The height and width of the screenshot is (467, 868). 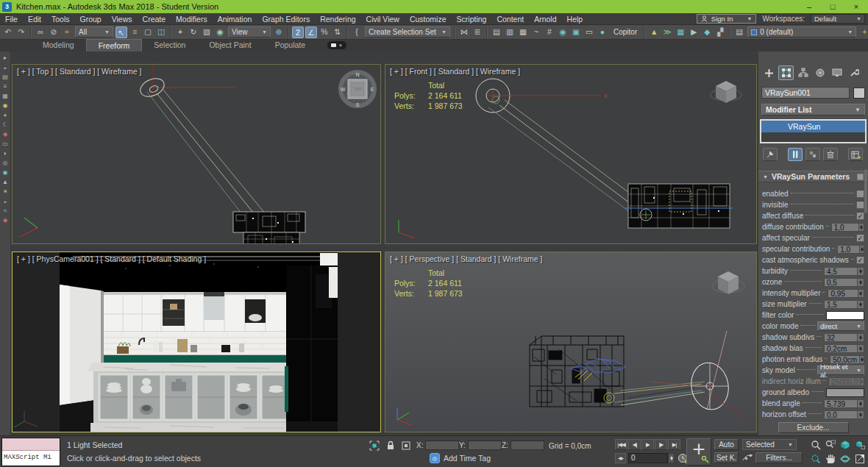 What do you see at coordinates (720, 32) in the screenshot?
I see `script-button-6-icon: ▞` at bounding box center [720, 32].